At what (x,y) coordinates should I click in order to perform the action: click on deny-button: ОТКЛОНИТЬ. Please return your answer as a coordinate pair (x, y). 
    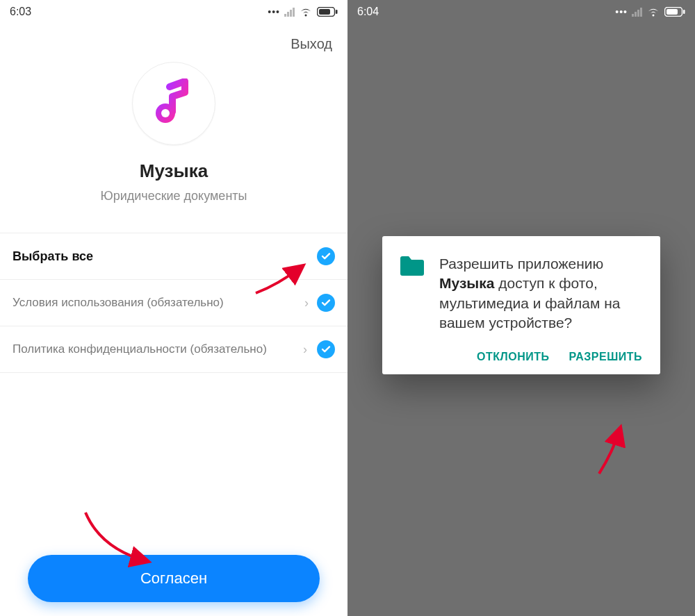
    Looking at the image, I should click on (513, 357).